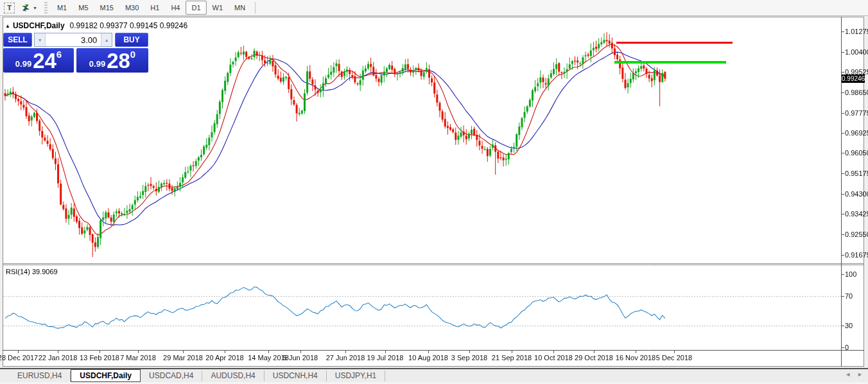  What do you see at coordinates (256, 8) in the screenshot?
I see `toolbar-separator` at bounding box center [256, 8].